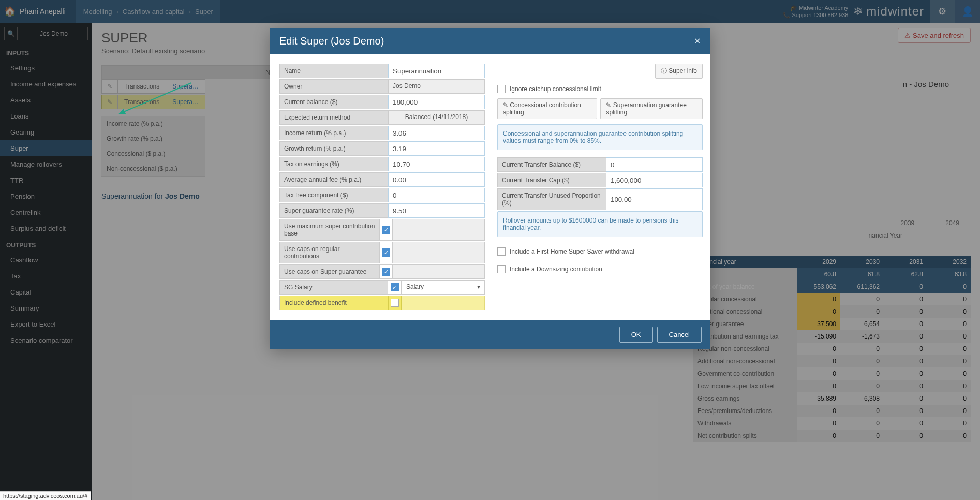 Image resolution: width=980 pixels, height=500 pixels. Describe the element at coordinates (600, 187) in the screenshot. I see `modal-right-column: ⓘ Super info Ignore catchup concessional…` at that location.